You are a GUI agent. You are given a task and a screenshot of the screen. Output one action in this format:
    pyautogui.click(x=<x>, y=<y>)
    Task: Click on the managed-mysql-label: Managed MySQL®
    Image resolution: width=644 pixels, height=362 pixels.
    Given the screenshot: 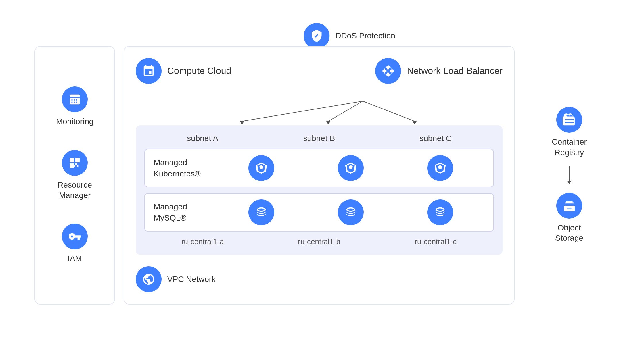 What is the action you would take?
    pyautogui.click(x=185, y=212)
    